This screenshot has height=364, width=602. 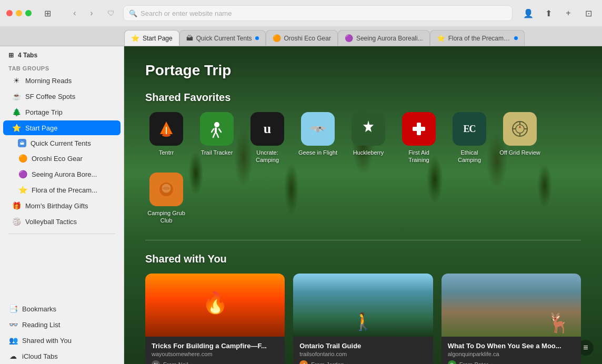 What do you see at coordinates (307, 38) in the screenshot?
I see `tab-label: Oroshi Eco Gear` at bounding box center [307, 38].